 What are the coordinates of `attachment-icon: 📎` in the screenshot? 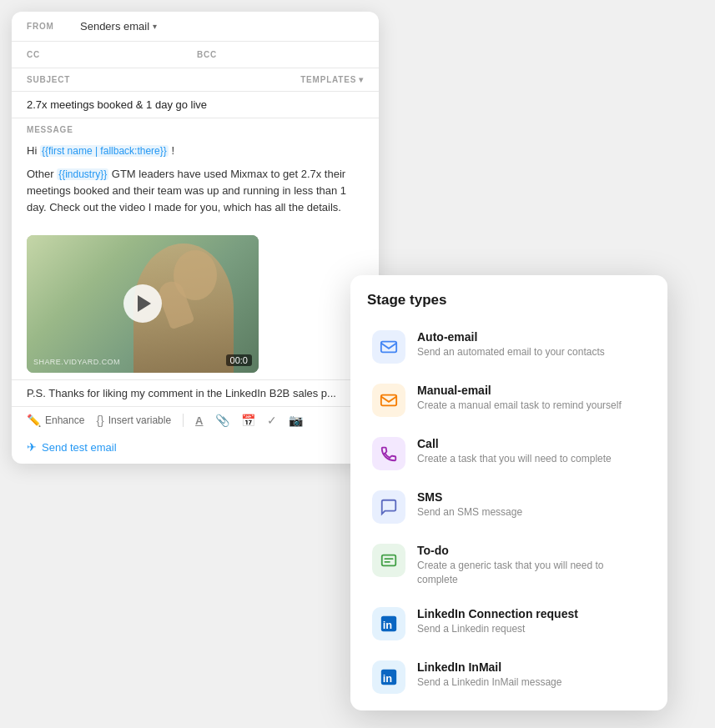 It's located at (222, 420).